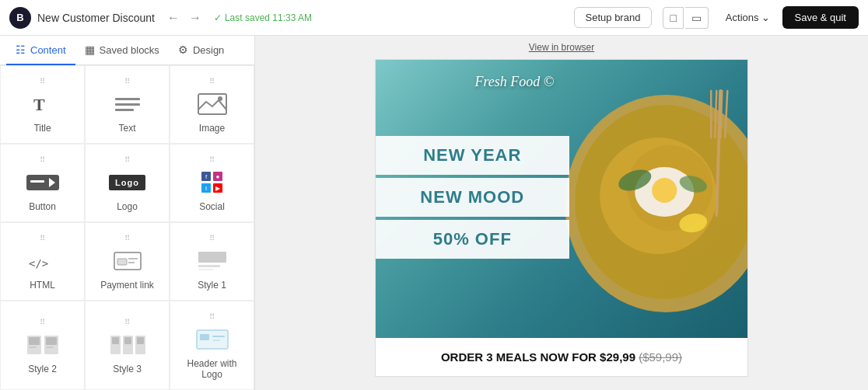 Image resolution: width=868 pixels, height=390 pixels. What do you see at coordinates (184, 50) in the screenshot?
I see `design-tab-icon: ⚙` at bounding box center [184, 50].